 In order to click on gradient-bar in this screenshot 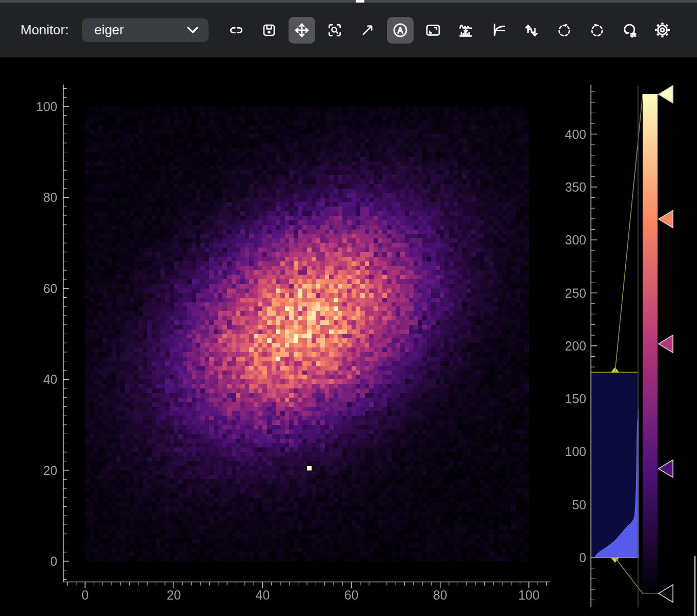, I will do `click(650, 344)`.